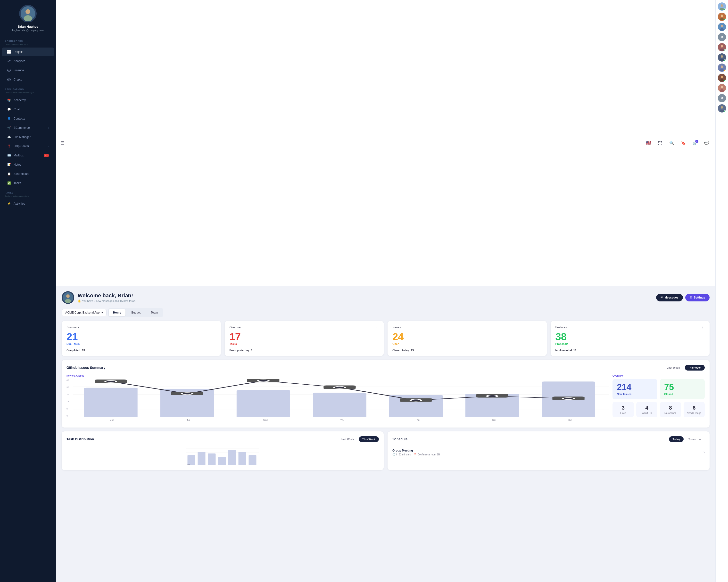  What do you see at coordinates (28, 174) in the screenshot?
I see `sidebar-item-scrumboard: 📋 Scrumboard` at bounding box center [28, 174].